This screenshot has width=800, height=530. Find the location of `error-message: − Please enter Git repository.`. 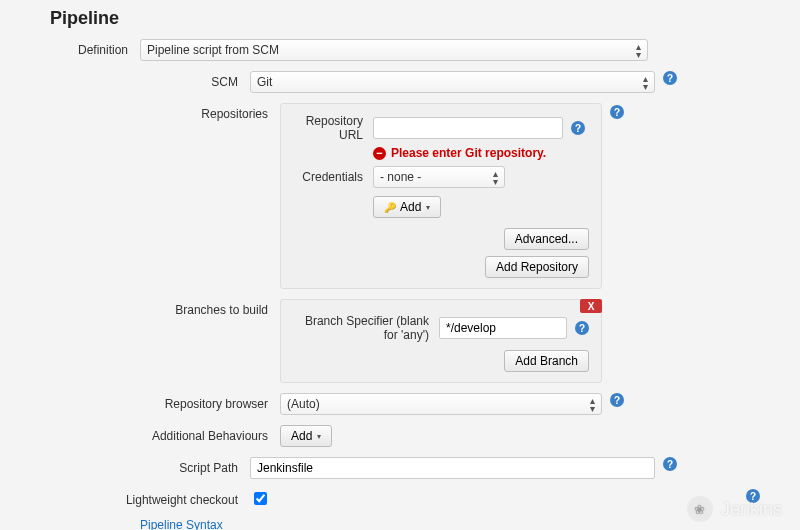

error-message: − Please enter Git repository. is located at coordinates (460, 153).